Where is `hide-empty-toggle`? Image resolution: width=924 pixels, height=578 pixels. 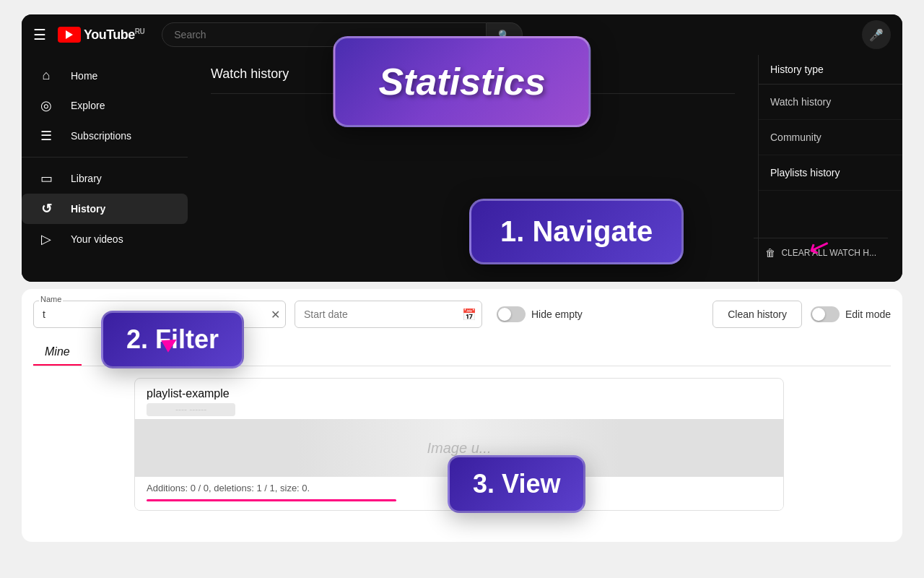
hide-empty-toggle is located at coordinates (511, 314).